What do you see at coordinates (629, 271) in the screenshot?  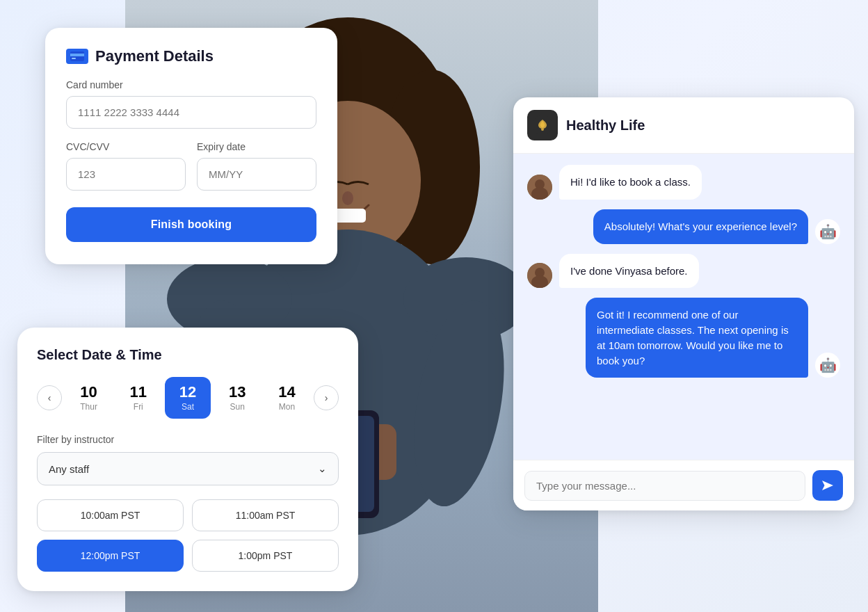 I see `message-bubble-3: I've done Vinyasa before.` at bounding box center [629, 271].